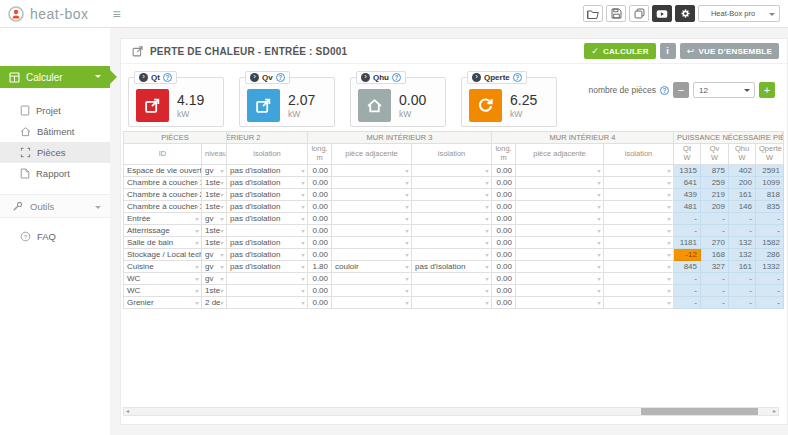 The height and width of the screenshot is (435, 788). I want to click on cell-id: Grenier, so click(163, 303).